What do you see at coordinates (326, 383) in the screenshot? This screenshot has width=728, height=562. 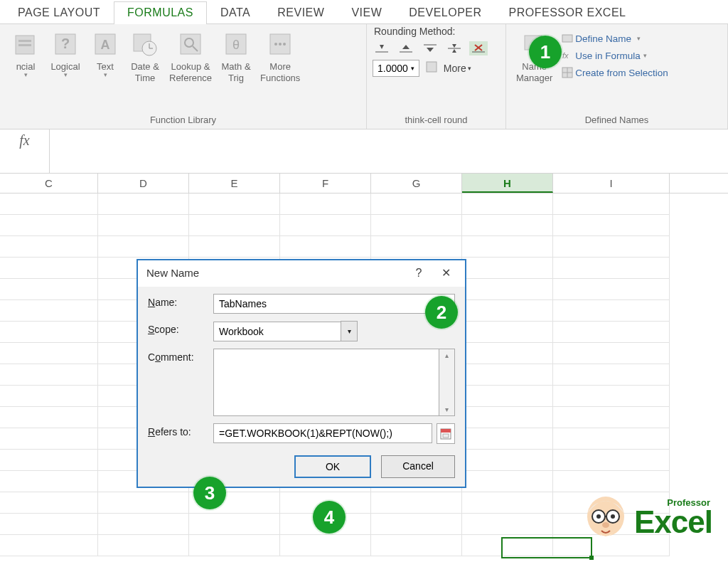 I see `comment-input` at bounding box center [326, 383].